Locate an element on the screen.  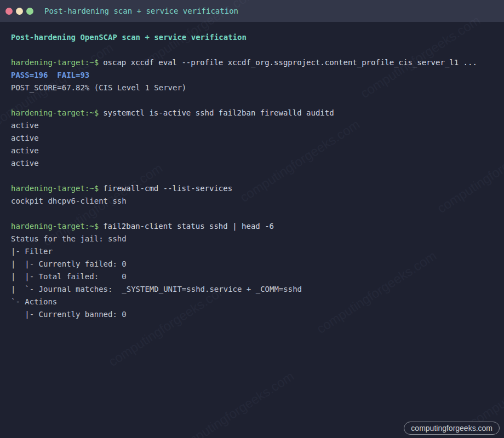
output-active-sshd: active is located at coordinates (252, 126).